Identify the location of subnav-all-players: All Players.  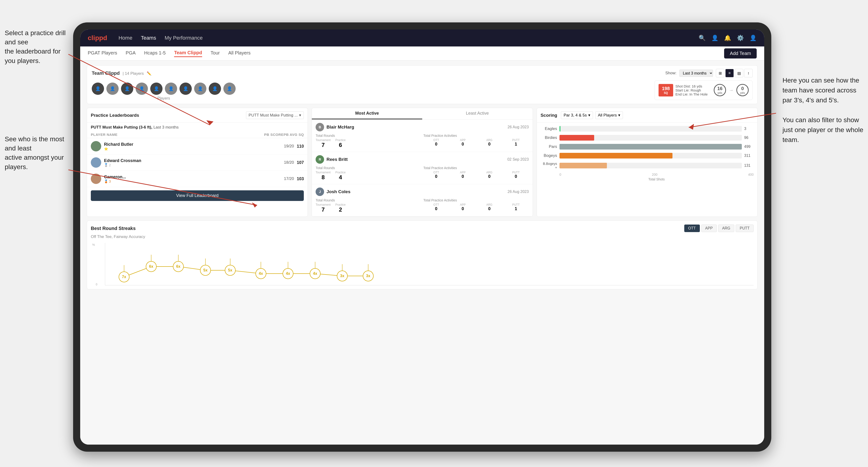
(239, 53).